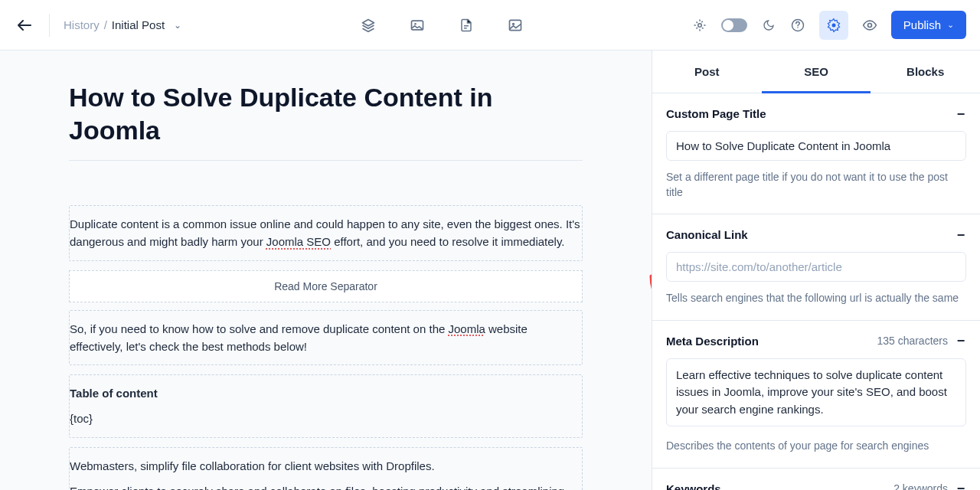 Image resolution: width=980 pixels, height=490 pixels. What do you see at coordinates (829, 25) in the screenshot?
I see `toolbar-right: Publish ⌄` at bounding box center [829, 25].